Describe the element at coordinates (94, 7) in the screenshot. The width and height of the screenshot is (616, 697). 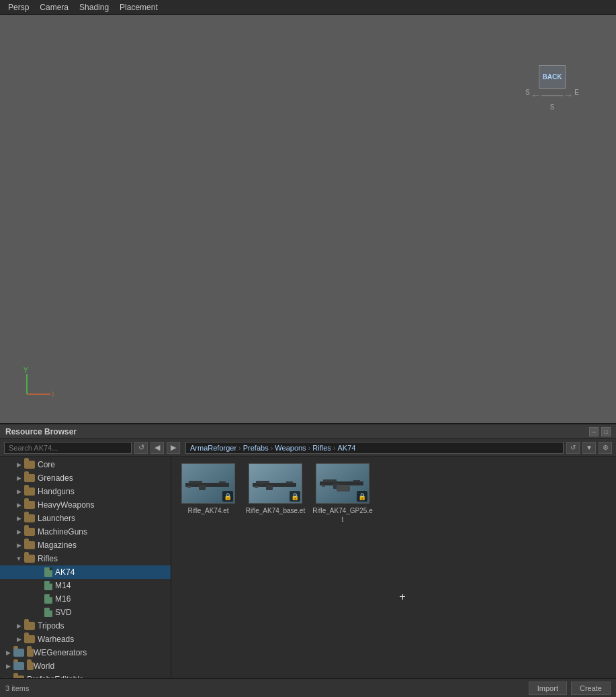
I see `menu-item-shading: Shading` at that location.